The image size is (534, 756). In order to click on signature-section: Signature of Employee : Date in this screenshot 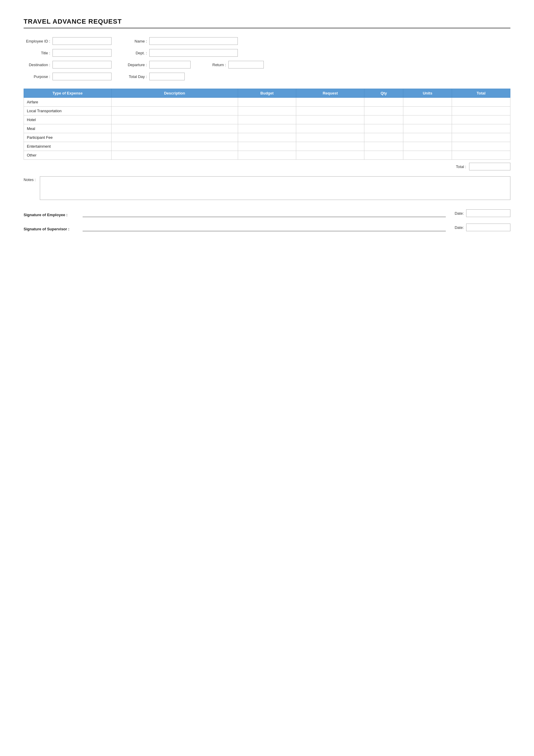, I will do `click(267, 220)`.